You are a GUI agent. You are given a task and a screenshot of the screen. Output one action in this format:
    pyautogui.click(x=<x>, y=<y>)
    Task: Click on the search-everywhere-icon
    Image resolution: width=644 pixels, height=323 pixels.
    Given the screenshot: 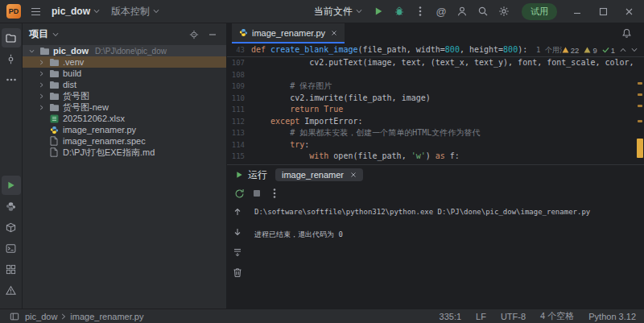 What is the action you would take?
    pyautogui.click(x=483, y=11)
    